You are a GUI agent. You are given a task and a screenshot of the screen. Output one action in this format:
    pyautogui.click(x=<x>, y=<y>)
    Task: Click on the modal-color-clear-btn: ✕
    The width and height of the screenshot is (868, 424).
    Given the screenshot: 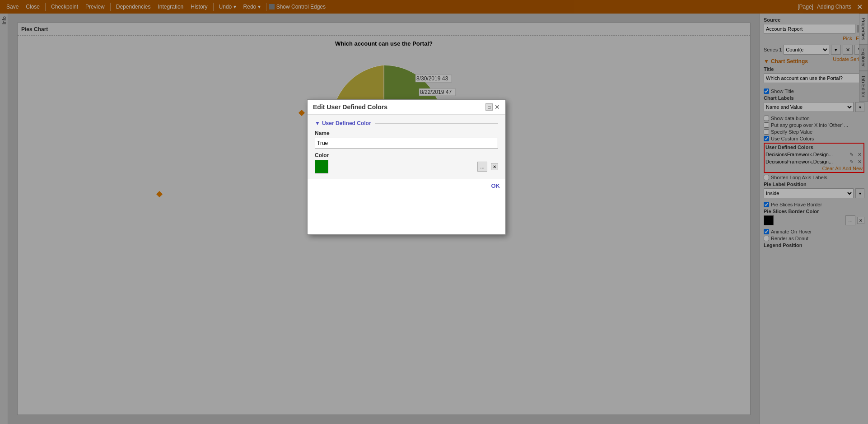 What is the action you would take?
    pyautogui.click(x=495, y=167)
    